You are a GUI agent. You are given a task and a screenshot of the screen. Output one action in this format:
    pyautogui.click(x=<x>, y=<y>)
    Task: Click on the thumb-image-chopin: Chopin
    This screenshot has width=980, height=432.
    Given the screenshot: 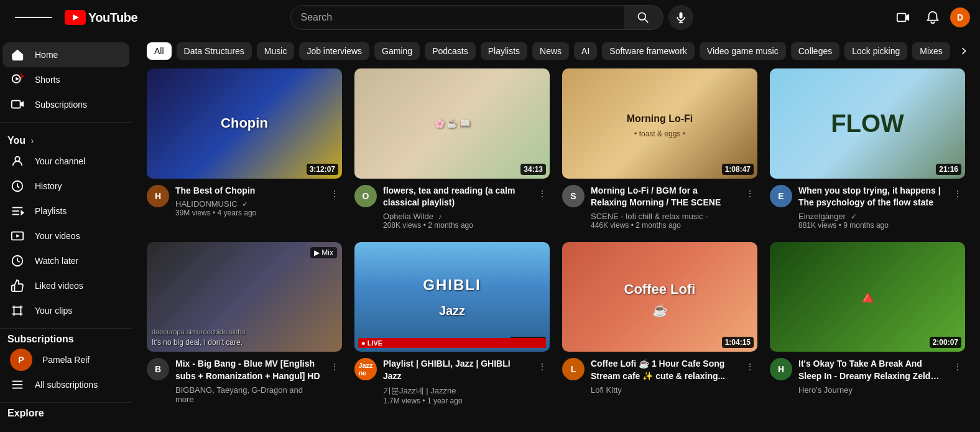 What is the action you would take?
    pyautogui.click(x=244, y=123)
    